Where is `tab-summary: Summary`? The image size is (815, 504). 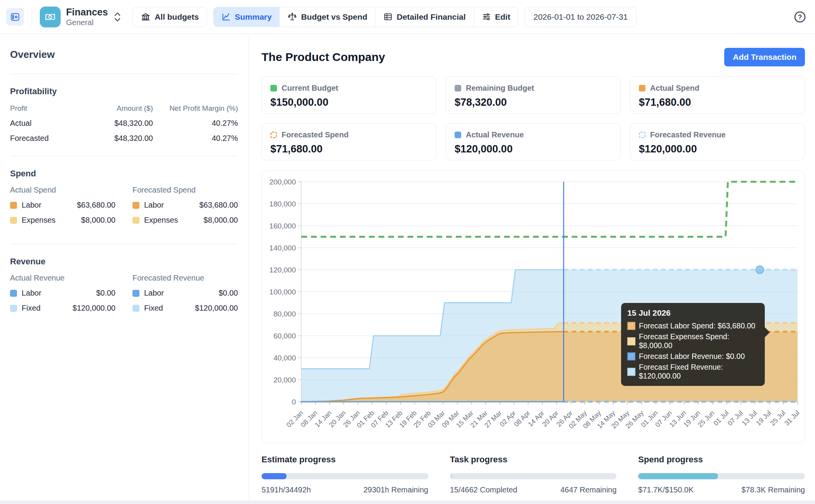
tab-summary: Summary is located at coordinates (246, 17).